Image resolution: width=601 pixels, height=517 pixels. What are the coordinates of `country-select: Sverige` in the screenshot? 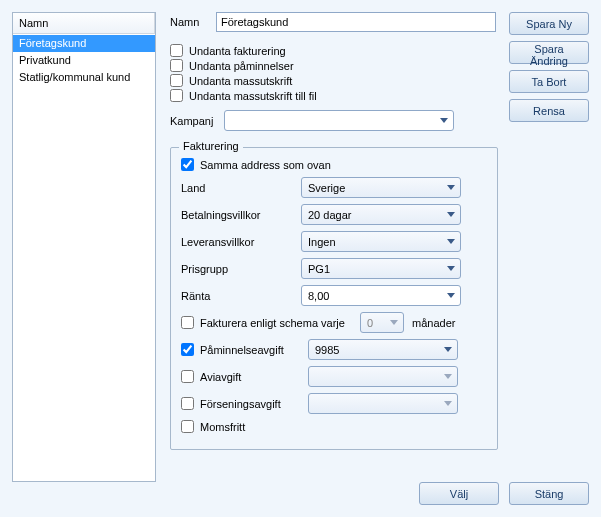 It's located at (381, 188).